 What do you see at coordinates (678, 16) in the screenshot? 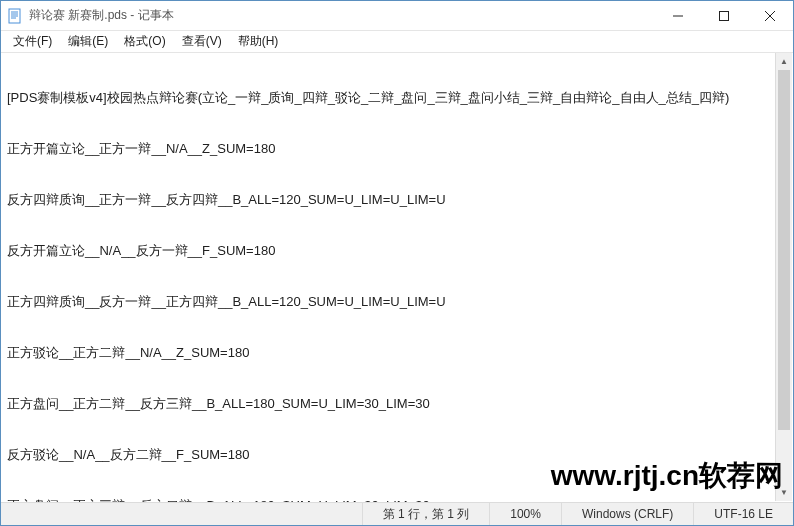
I see `minimize-button` at bounding box center [678, 16].